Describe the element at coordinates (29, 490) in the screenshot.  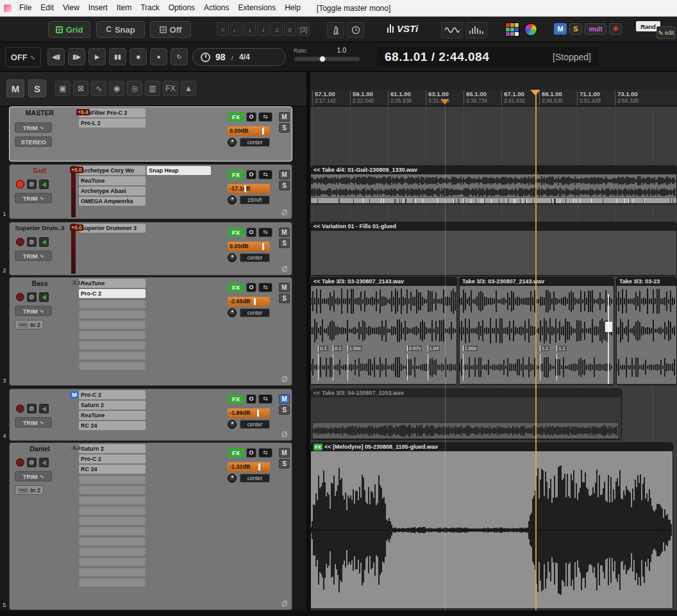
I see `input-button: PREIn 2` at that location.